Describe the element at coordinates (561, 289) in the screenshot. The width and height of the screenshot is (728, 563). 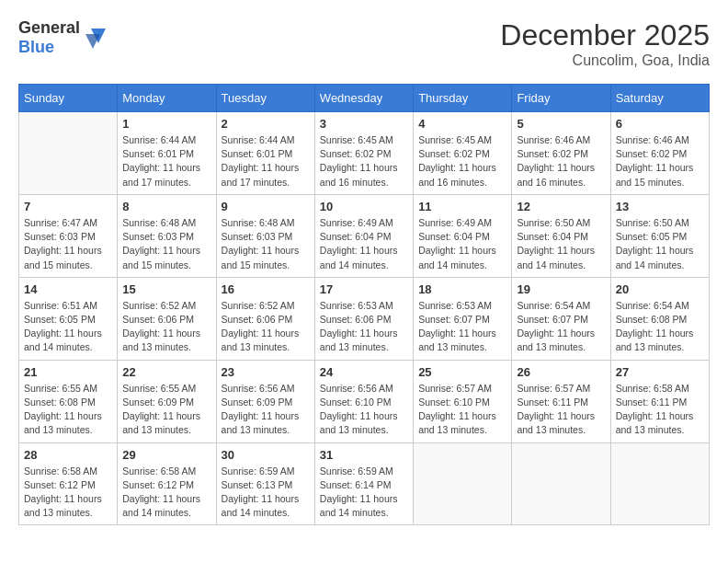
I see `day-number: 19` at that location.